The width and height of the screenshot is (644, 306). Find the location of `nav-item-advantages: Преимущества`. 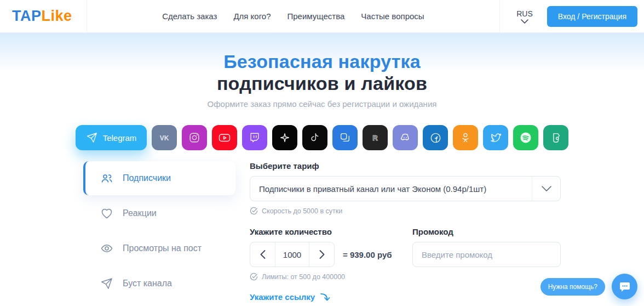

nav-item-advantages: Преимущества is located at coordinates (317, 16).